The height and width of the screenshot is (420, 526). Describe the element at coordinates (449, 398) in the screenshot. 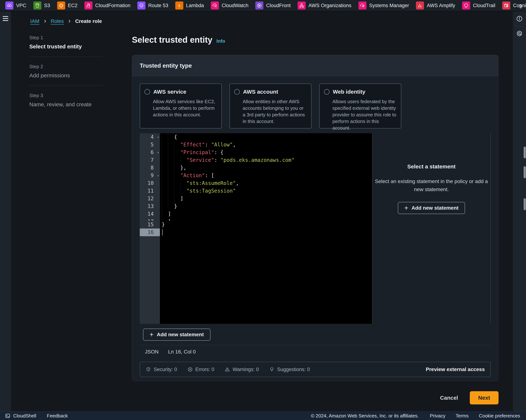

I see `cancel-button: Cancel` at that location.